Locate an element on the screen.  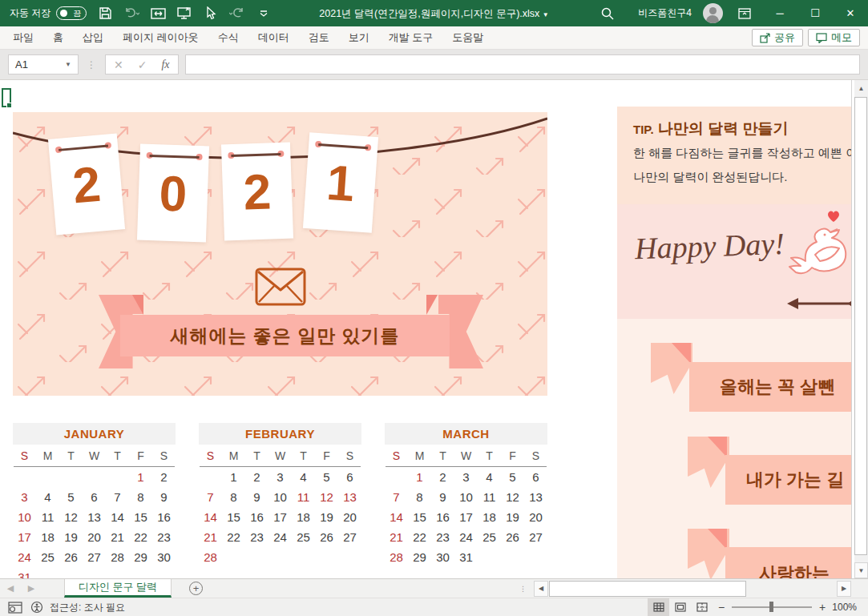
scroll-right-icon: ▶ is located at coordinates (844, 589).